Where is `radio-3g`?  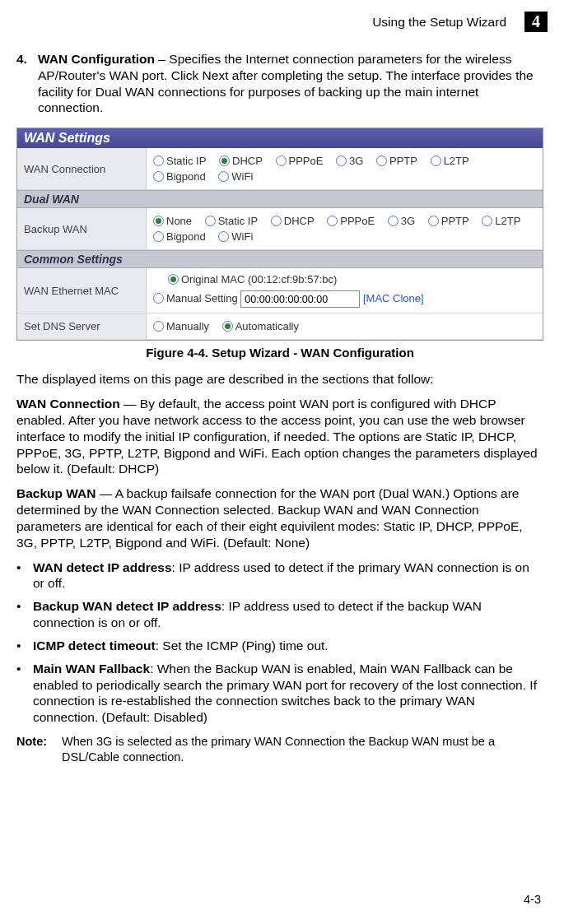 radio-3g is located at coordinates (341, 161).